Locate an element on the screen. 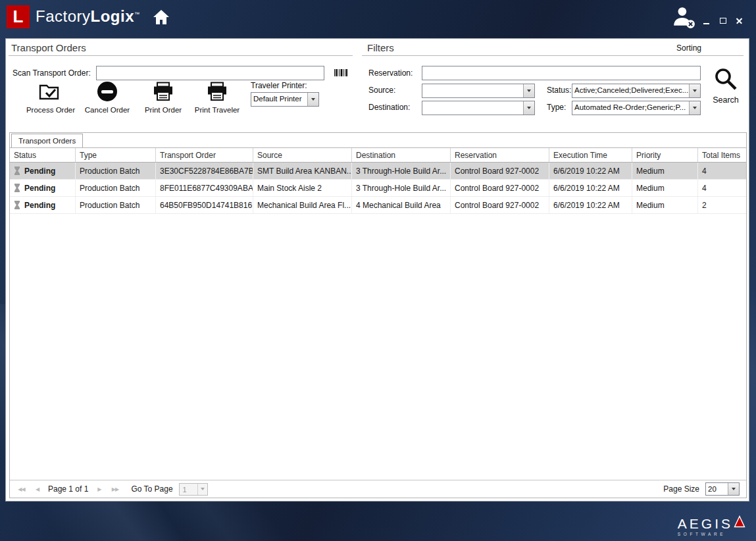 The height and width of the screenshot is (541, 756). scan-transport-order-label: Scan Transport Order: is located at coordinates (51, 73).